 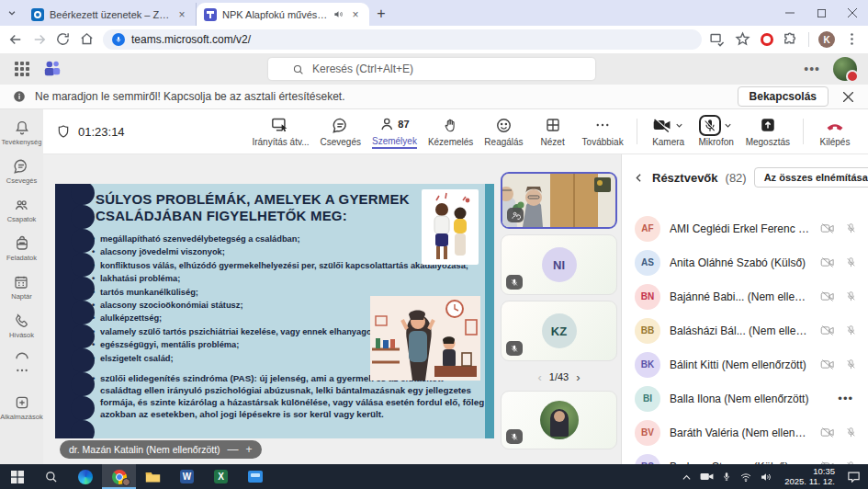 I want to click on rail-item-assignments: Feladatok, so click(x=22, y=248).